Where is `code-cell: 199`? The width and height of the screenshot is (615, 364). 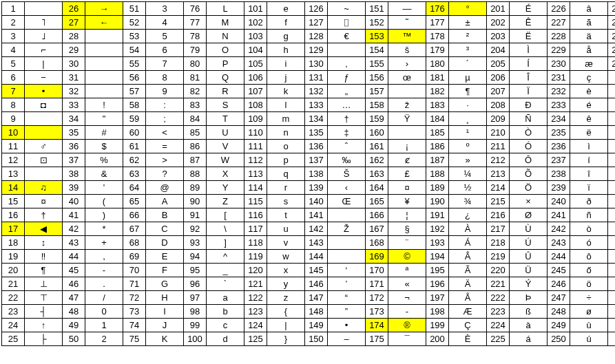 code-cell: 199 is located at coordinates (438, 325).